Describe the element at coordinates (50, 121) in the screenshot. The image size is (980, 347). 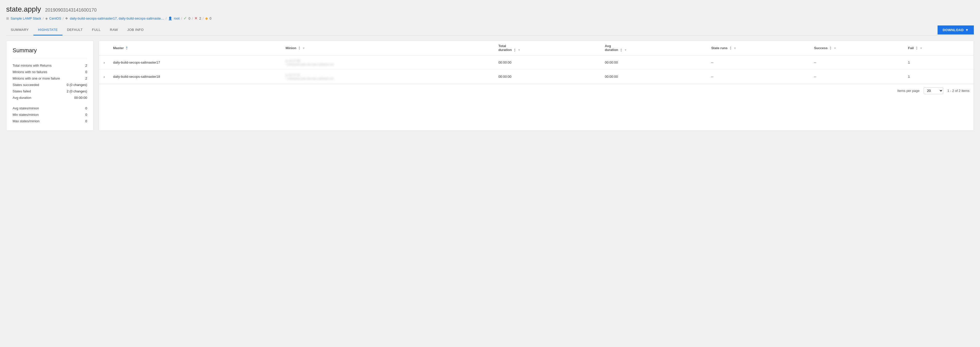
I see `summary-row-8: Max states/minion 0` at that location.